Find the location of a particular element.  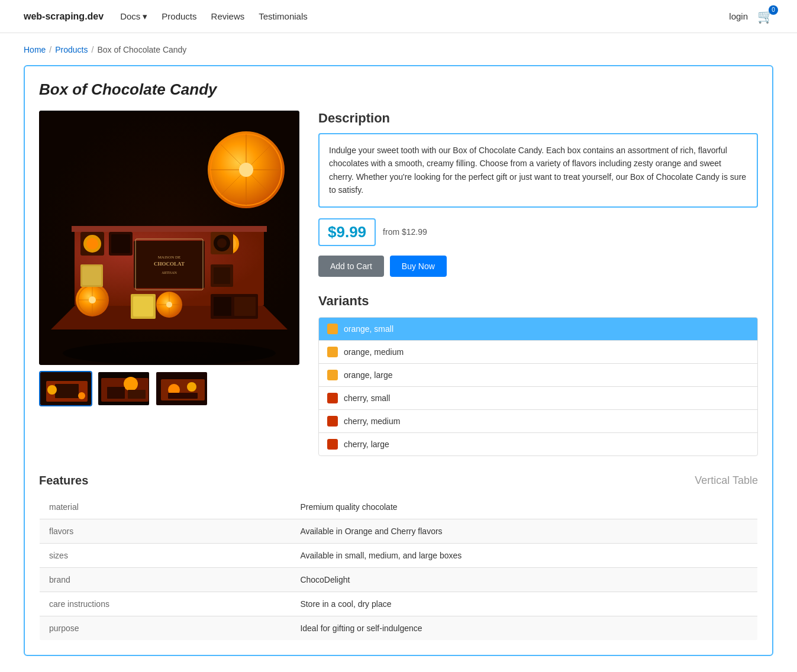

cart-button: 🛒 0 is located at coordinates (766, 17).